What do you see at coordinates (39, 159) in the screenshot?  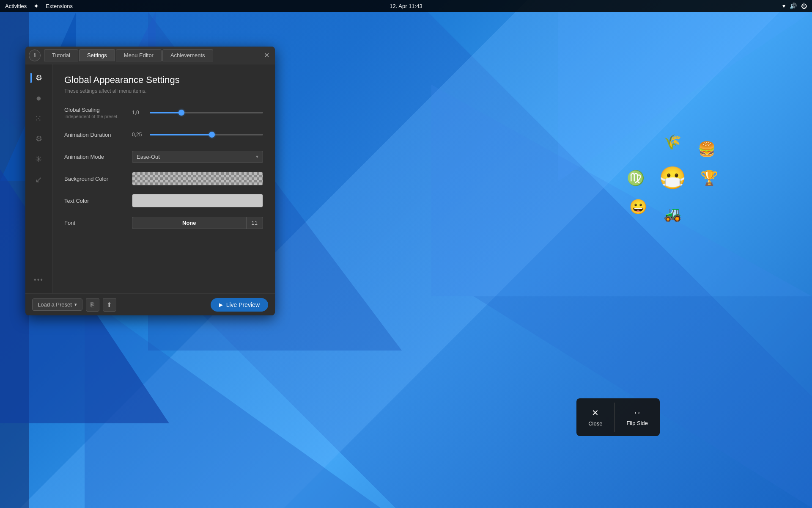 I see `sidebar-item-sparkle: ✳` at bounding box center [39, 159].